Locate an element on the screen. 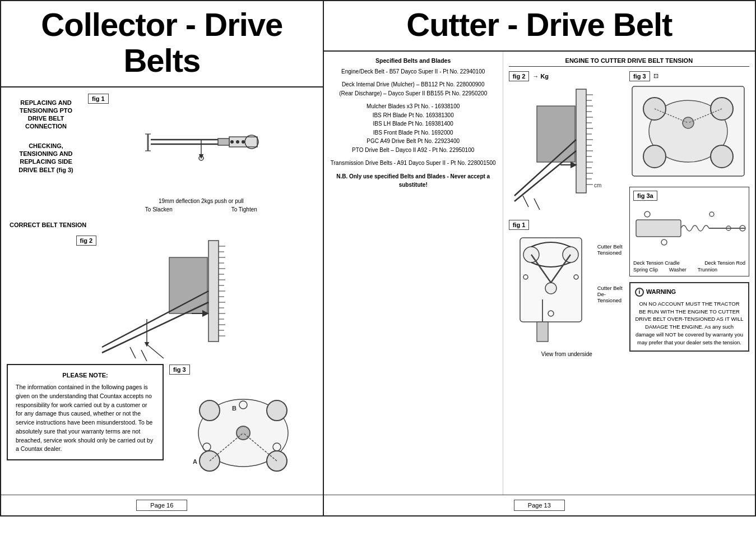 Image resolution: width=756 pixels, height=535 pixels. spring-clip-label: Spring Clip is located at coordinates (646, 270).